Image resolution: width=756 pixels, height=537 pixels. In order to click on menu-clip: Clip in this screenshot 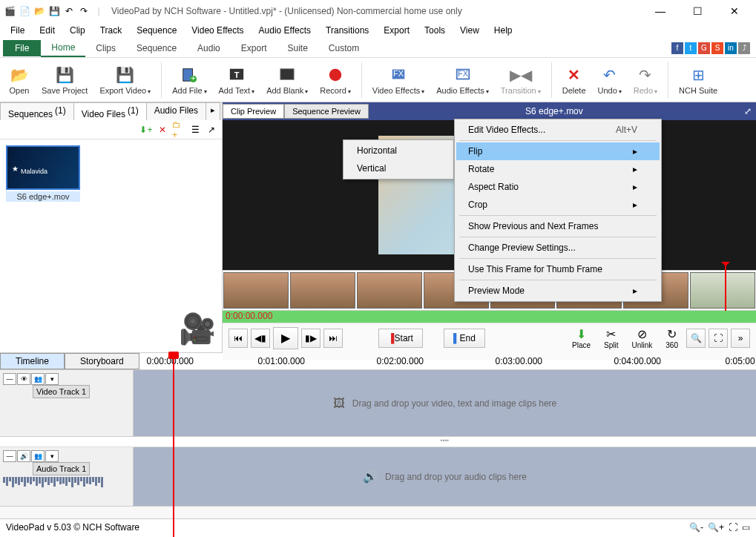, I will do `click(77, 30)`.